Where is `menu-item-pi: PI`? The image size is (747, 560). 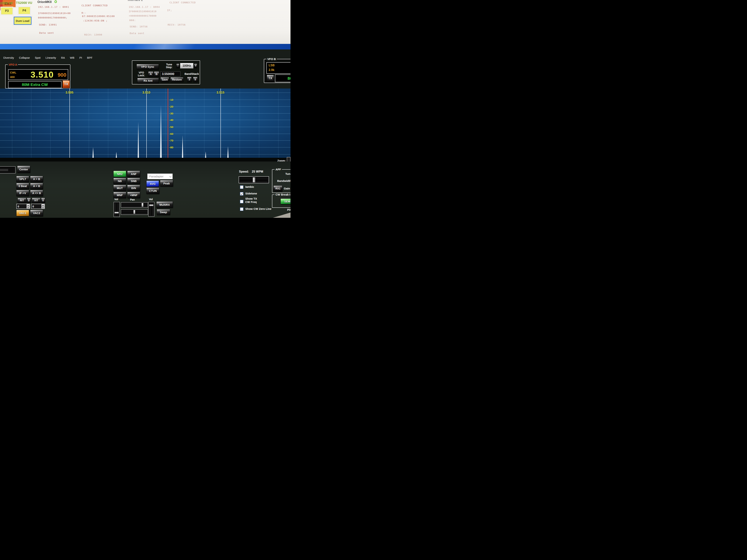
menu-item-pi: PI is located at coordinates (80, 58).